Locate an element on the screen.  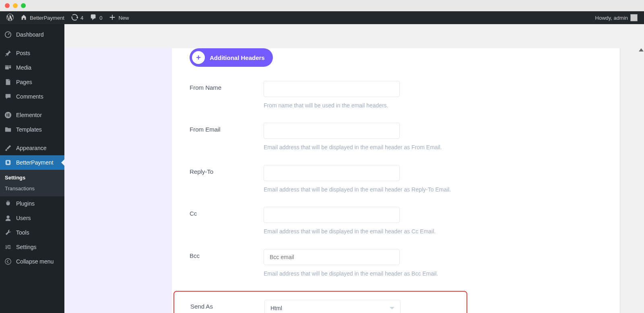
sidebar-label: Settings is located at coordinates (27, 247).